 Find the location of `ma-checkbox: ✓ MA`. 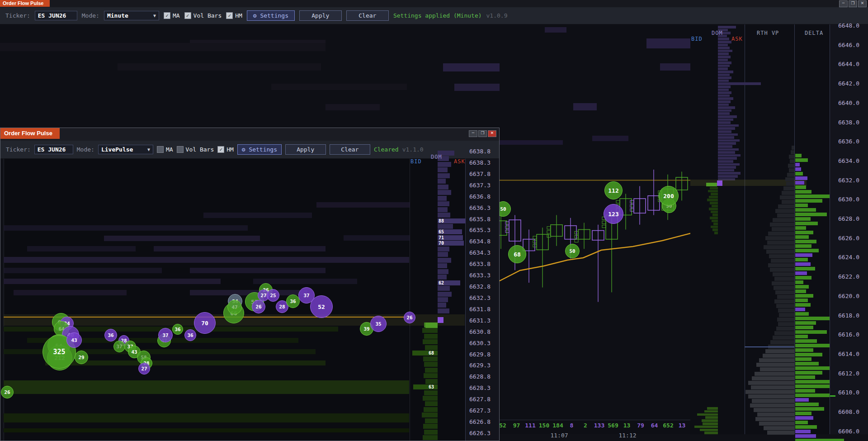

ma-checkbox: ✓ MA is located at coordinates (172, 15).